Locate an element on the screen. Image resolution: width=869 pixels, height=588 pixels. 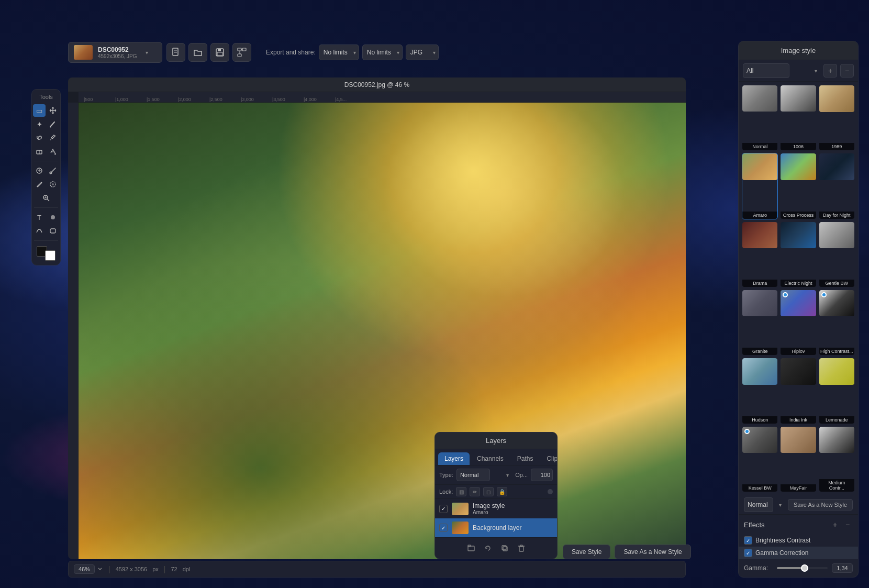
save-button is located at coordinates (220, 52).